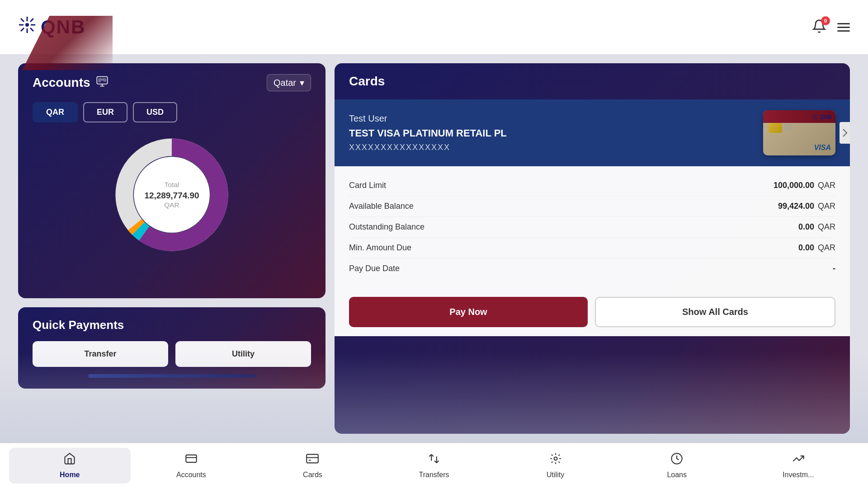  Describe the element at coordinates (844, 27) in the screenshot. I see `hamburger-menu` at that location.